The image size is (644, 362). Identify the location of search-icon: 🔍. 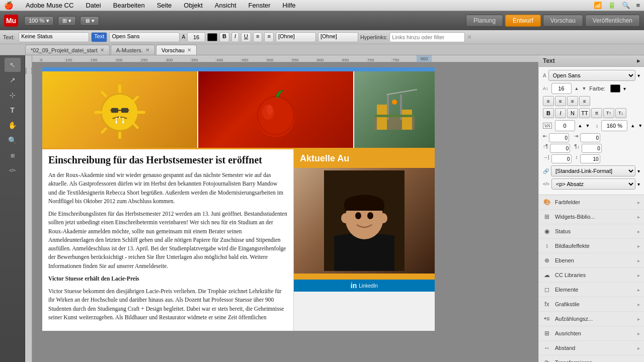
(626, 5).